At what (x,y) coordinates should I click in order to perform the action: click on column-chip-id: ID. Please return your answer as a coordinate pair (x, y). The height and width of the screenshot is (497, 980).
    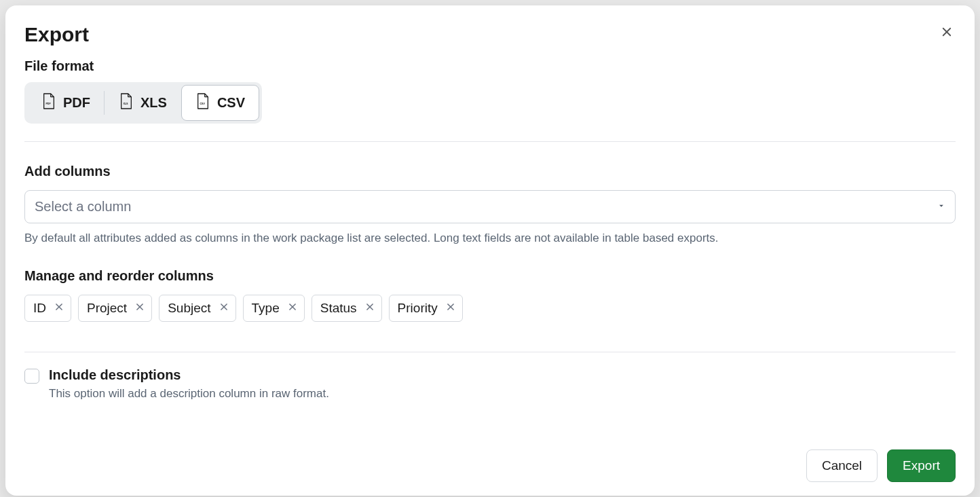
    Looking at the image, I should click on (48, 308).